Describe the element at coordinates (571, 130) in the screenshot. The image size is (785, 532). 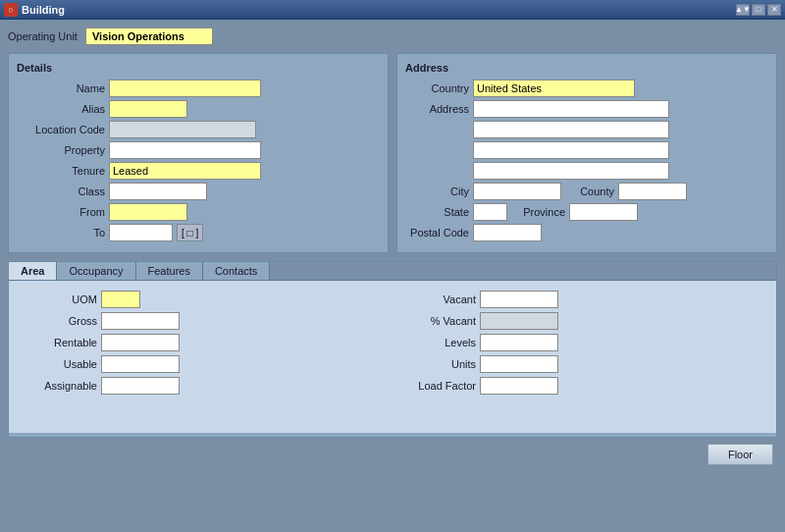
I see `address2-input` at that location.